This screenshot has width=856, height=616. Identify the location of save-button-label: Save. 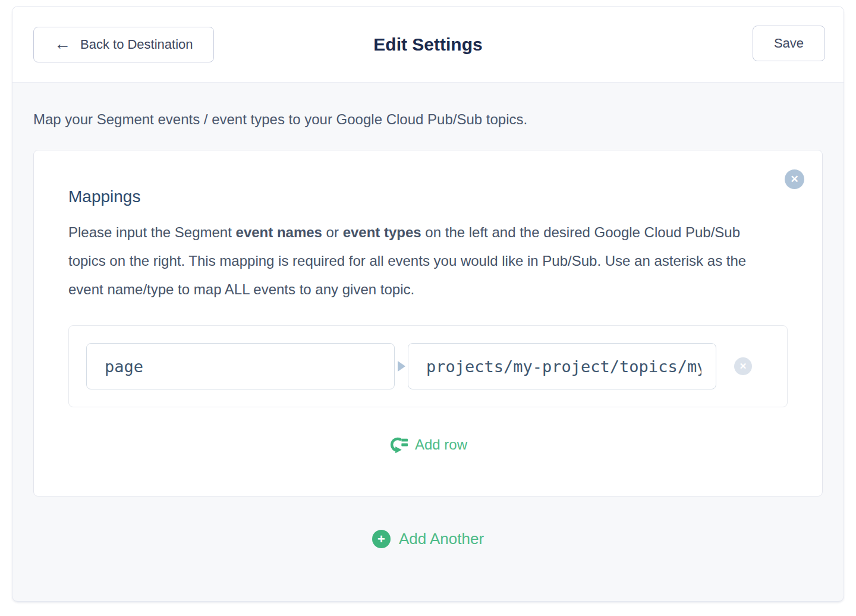
(789, 43).